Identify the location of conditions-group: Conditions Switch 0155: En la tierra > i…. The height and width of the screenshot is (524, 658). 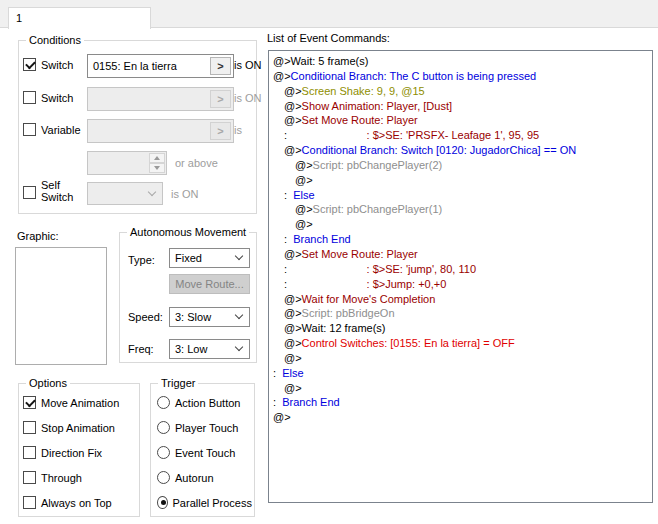
(138, 127).